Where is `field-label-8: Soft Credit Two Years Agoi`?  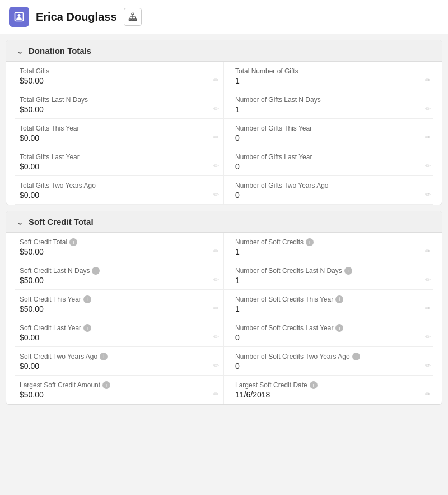 field-label-8: Soft Credit Two Years Agoi is located at coordinates (116, 357).